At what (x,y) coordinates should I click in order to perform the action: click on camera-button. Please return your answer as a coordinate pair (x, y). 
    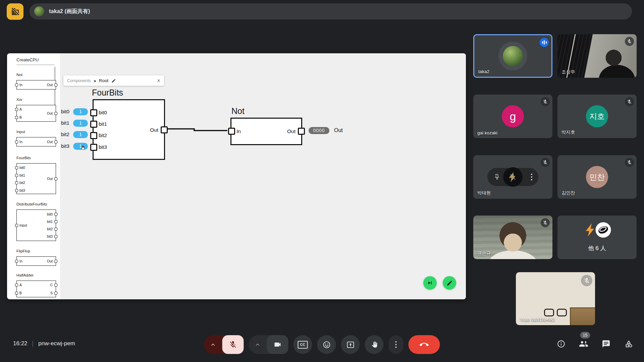
    Looking at the image, I should click on (278, 345).